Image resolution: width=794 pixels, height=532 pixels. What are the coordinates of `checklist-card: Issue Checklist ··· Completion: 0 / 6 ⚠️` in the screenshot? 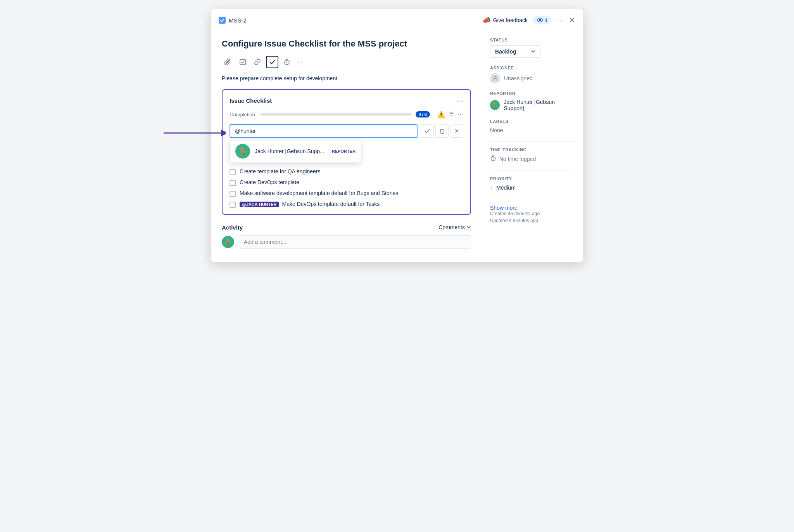 It's located at (347, 152).